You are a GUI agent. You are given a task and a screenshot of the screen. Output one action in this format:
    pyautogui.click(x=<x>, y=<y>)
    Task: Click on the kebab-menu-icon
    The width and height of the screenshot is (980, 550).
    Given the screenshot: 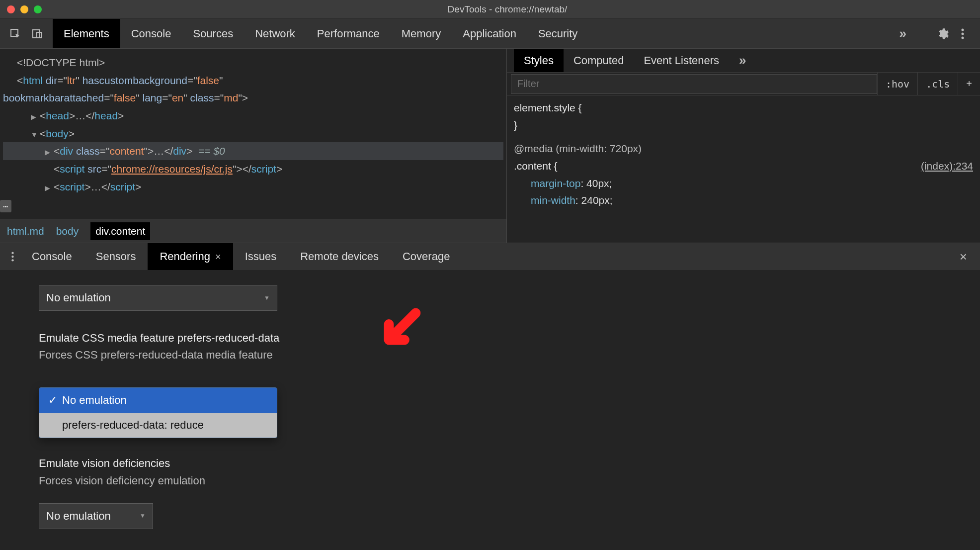 What is the action you would take?
    pyautogui.click(x=963, y=34)
    